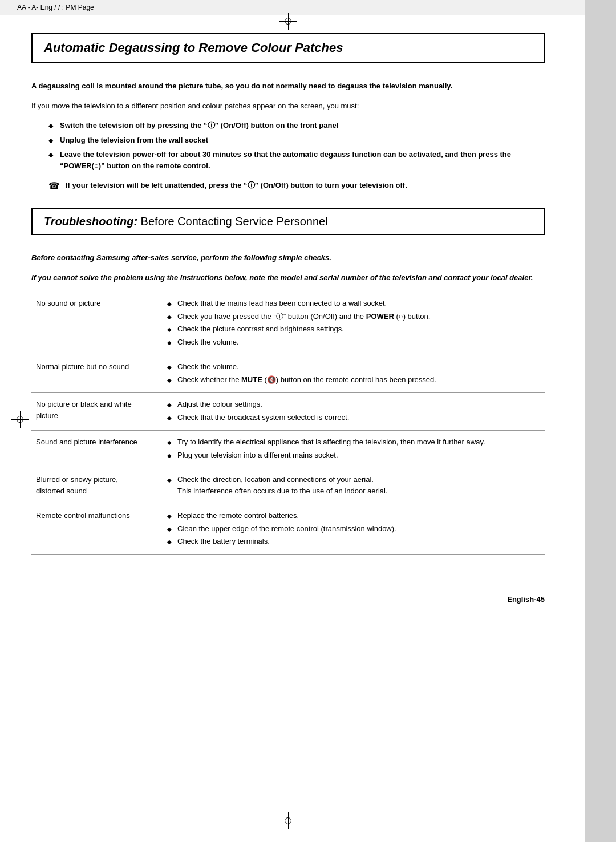  What do you see at coordinates (91, 221) in the screenshot?
I see `troubleshoot-title-bold: Troubleshooting:` at bounding box center [91, 221].